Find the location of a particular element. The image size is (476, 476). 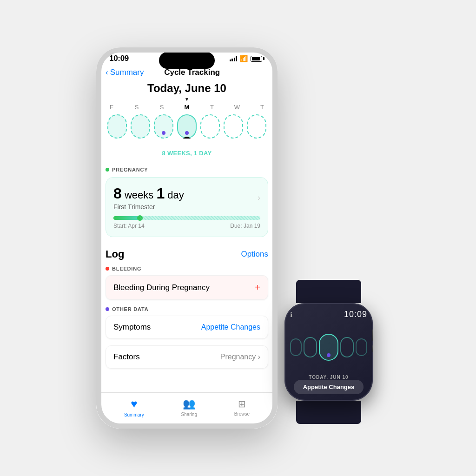

factors-row-label: Factors is located at coordinates (126, 357).